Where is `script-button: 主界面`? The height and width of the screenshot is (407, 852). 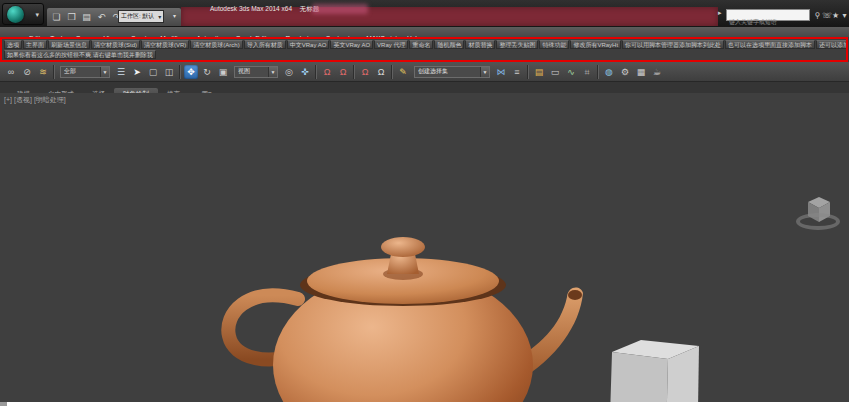
script-button: 主界面 is located at coordinates (35, 44).